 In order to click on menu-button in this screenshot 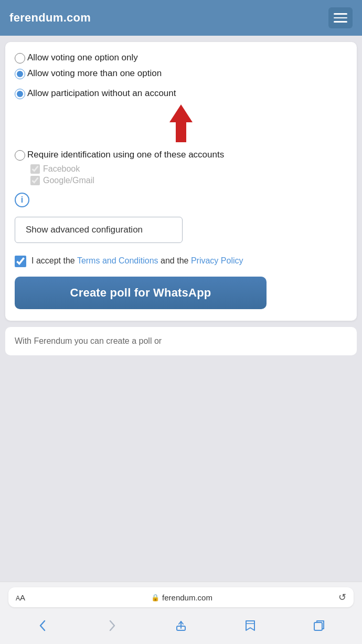, I will do `click(340, 18)`.